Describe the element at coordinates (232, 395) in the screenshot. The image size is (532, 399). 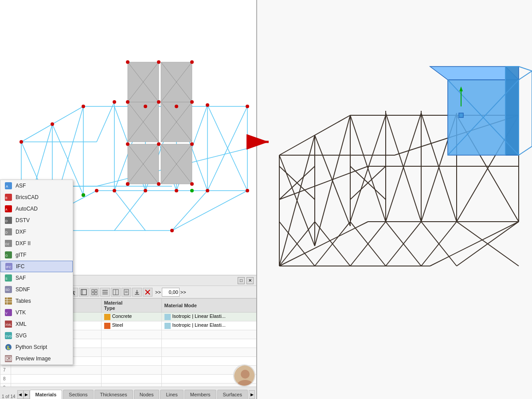
I see `tab-surfaces: Surfaces` at that location.